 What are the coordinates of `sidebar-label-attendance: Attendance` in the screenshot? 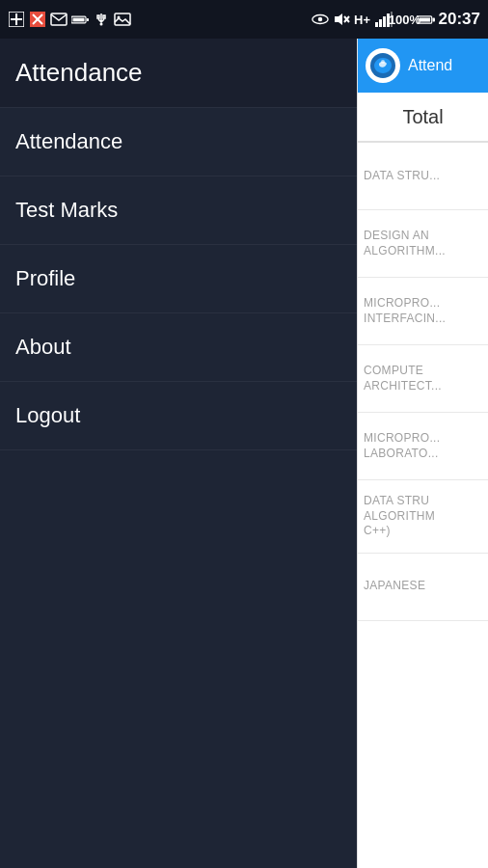 It's located at (69, 141).